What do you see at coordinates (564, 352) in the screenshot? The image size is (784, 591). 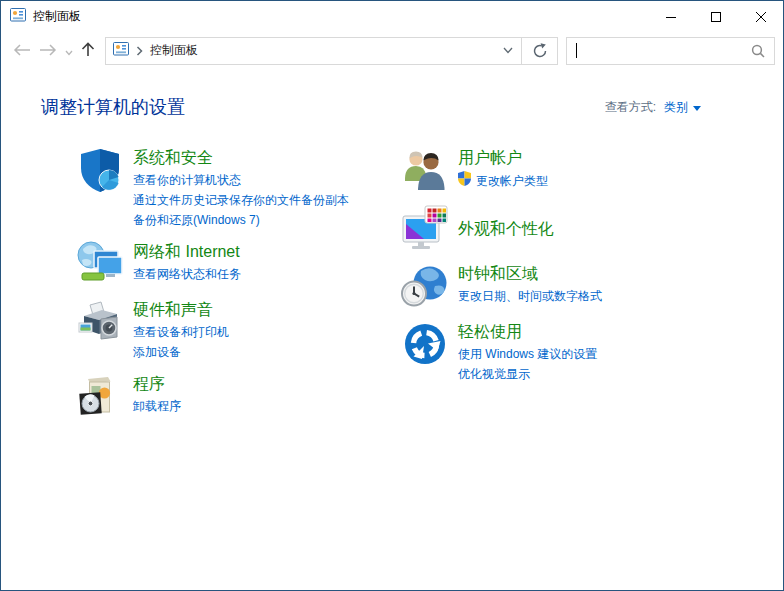 I see `category-ease-of-access: 轻松使用 使用 Windows 建议的设置 优化视觉显示` at bounding box center [564, 352].